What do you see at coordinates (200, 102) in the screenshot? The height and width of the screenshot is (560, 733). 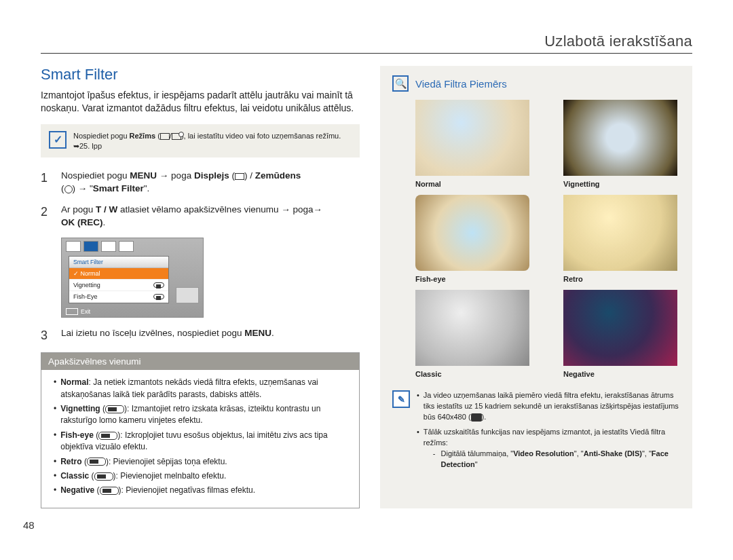 I see `intro-text: Izmantojot īpašus efektus, ir iespējams …` at bounding box center [200, 102].